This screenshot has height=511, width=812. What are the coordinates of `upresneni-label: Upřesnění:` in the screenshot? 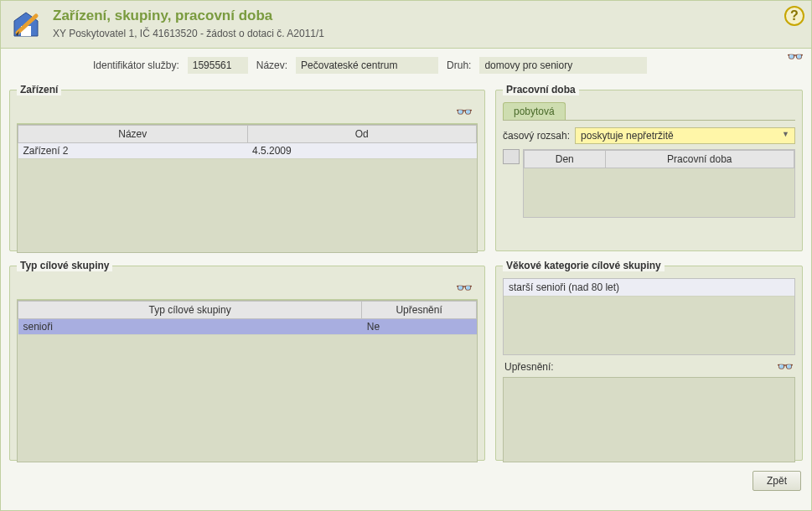 It's located at (530, 367).